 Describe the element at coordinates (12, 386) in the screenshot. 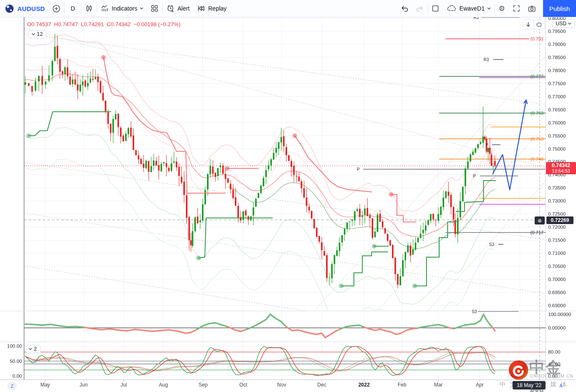

I see `timezone-button: Z` at that location.